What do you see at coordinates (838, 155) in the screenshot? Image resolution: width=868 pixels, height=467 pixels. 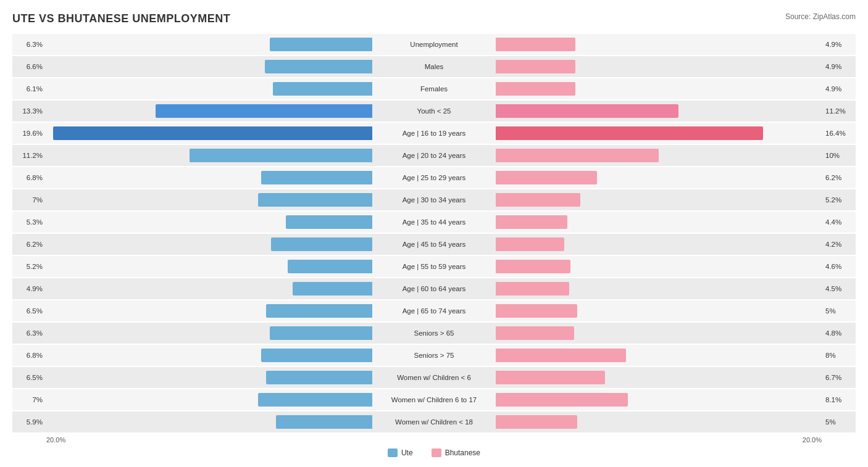 I see `right-value: 10%` at bounding box center [838, 155].